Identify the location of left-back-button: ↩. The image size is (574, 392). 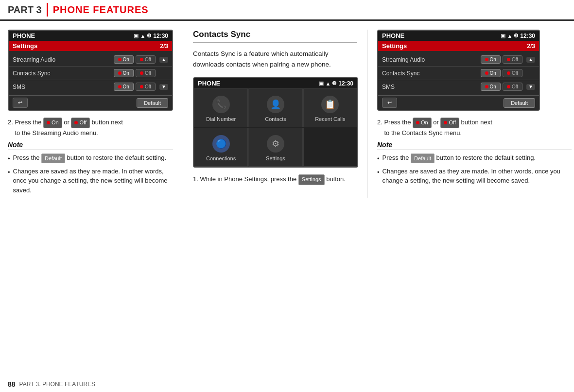
(20, 103).